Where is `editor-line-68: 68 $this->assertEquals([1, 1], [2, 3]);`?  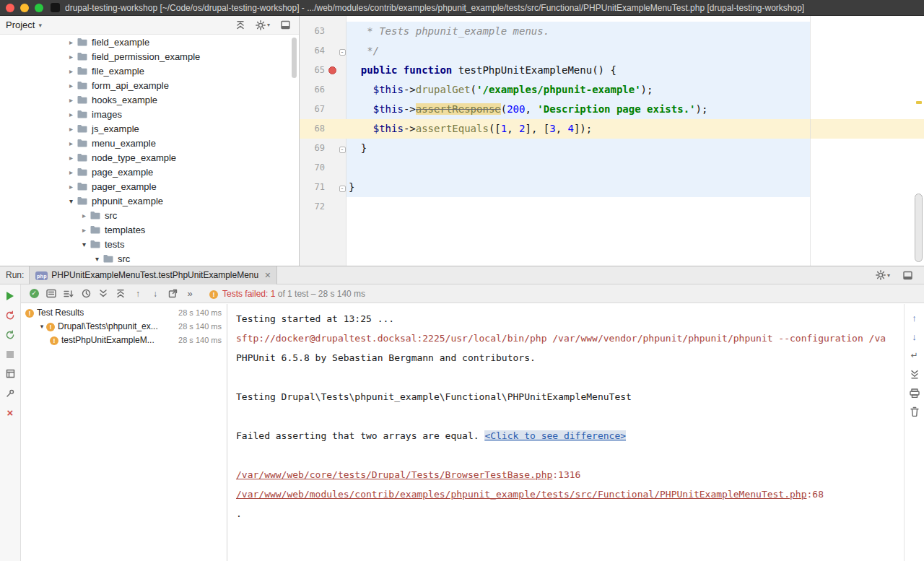 editor-line-68: 68 $this->assertEquals([1, 1], [2, 3]); is located at coordinates (612, 129).